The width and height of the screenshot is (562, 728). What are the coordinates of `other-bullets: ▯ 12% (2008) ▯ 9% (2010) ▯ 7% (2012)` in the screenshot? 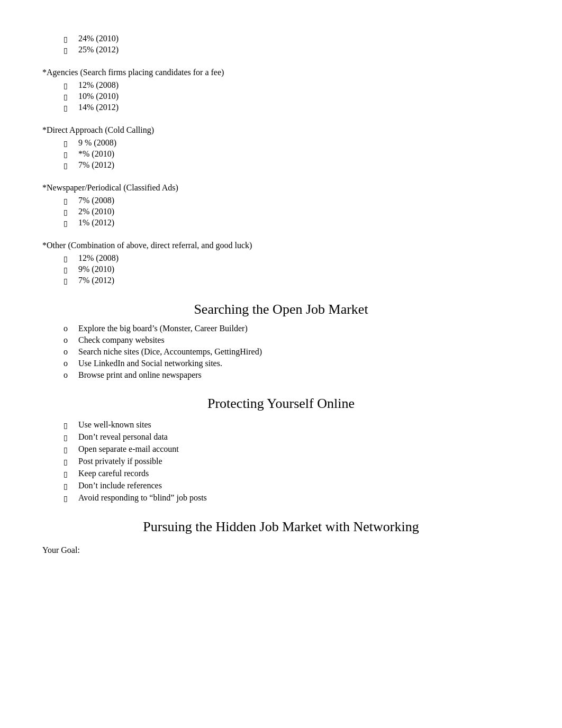 It's located at (292, 270).